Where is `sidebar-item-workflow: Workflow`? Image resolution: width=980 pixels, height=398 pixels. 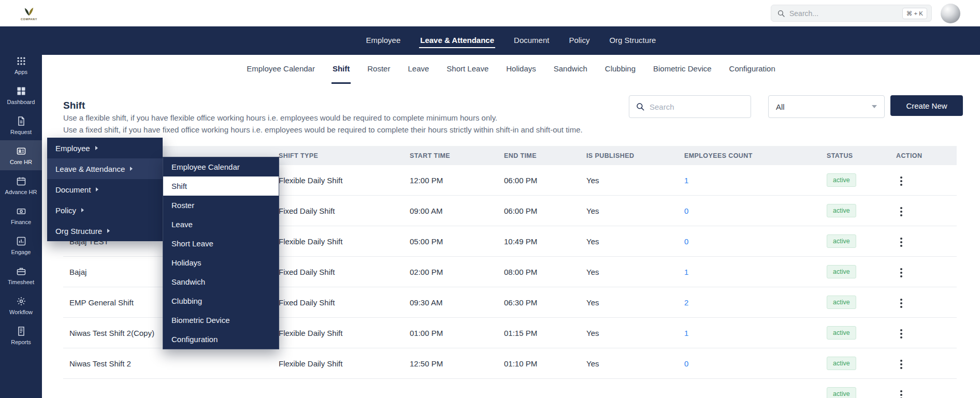 sidebar-item-workflow: Workflow is located at coordinates (21, 305).